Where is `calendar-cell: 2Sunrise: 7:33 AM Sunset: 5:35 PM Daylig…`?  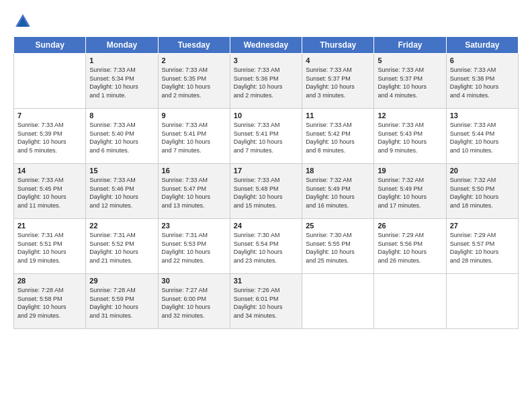 calendar-cell: 2Sunrise: 7:33 AM Sunset: 5:35 PM Daylig… is located at coordinates (193, 81).